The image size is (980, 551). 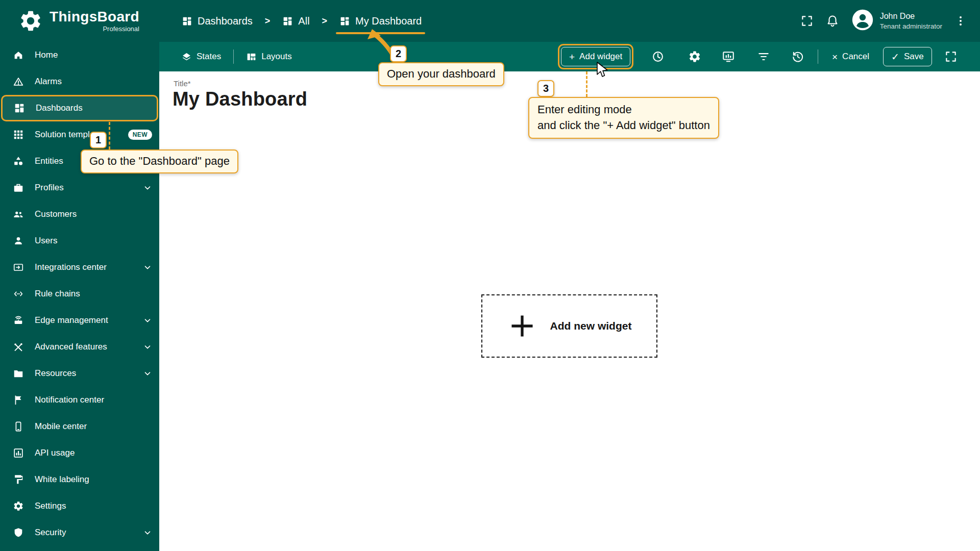 I want to click on chart-icon, so click(x=18, y=453).